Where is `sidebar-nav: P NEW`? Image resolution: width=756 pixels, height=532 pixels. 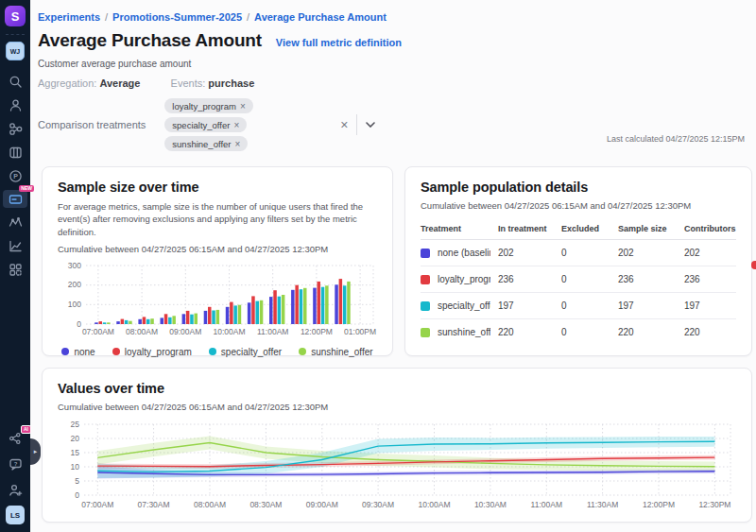
sidebar-nav: P NEW is located at coordinates (15, 176).